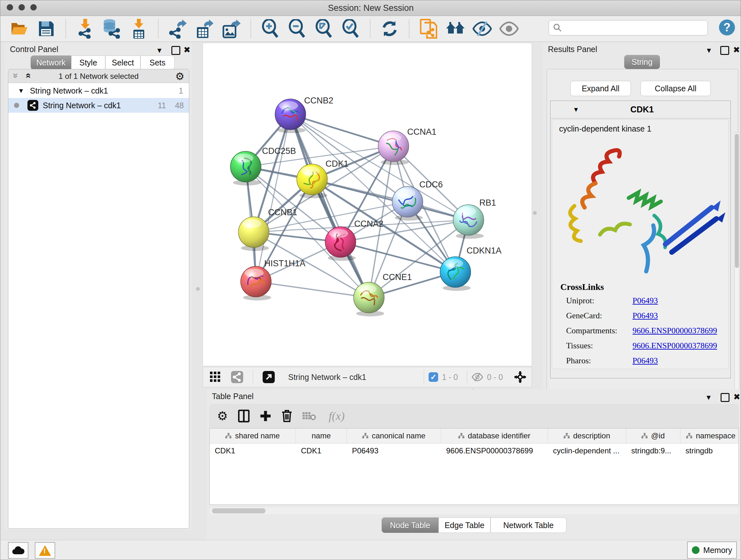  What do you see at coordinates (98, 90) in the screenshot?
I see `network-collection-row: ▼ String Network – cdk1 1` at bounding box center [98, 90].